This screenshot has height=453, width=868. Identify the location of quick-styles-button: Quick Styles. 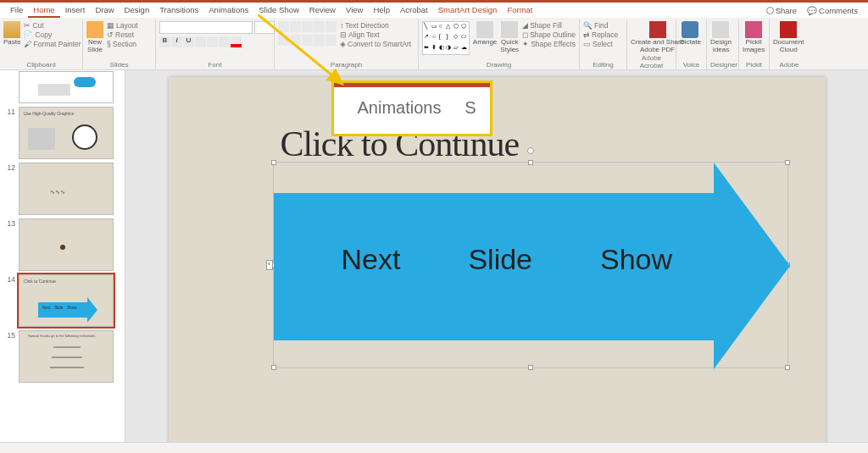
(509, 37).